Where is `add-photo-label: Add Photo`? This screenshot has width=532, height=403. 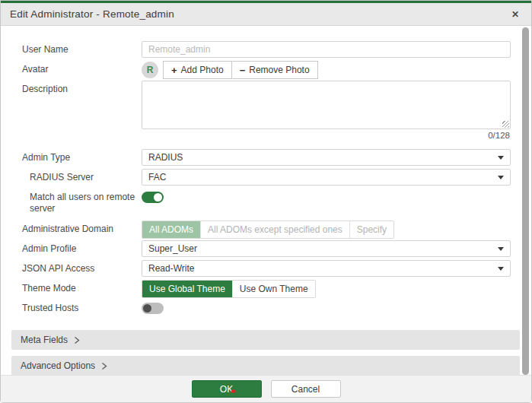
add-photo-label: Add Photo is located at coordinates (202, 70).